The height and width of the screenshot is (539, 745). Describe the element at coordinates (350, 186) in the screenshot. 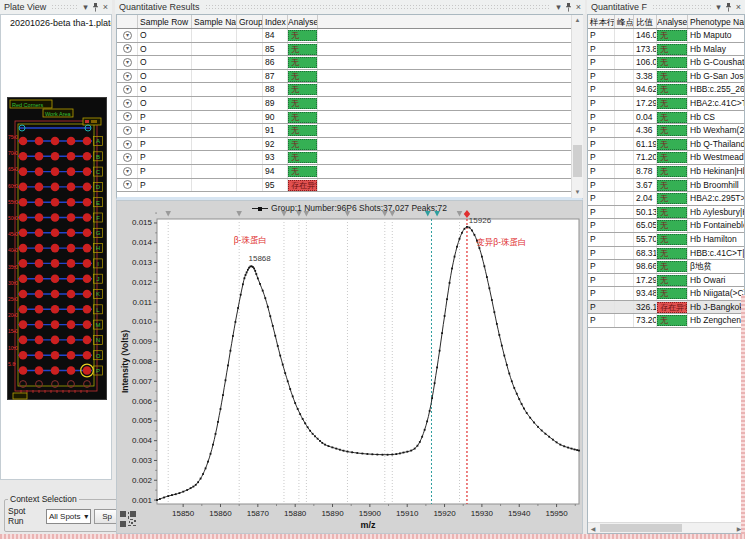

I see `table-row: ▾P95存在异常` at that location.